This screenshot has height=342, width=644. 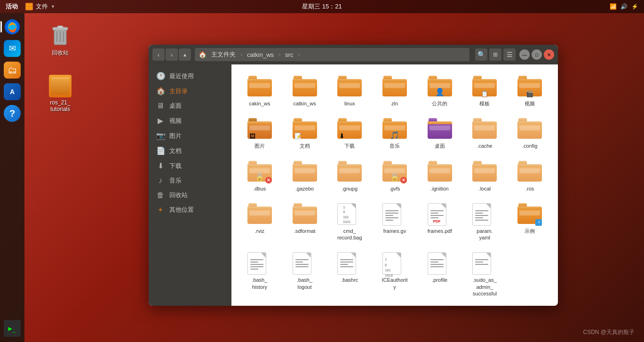 I want to click on breadcrumb-home: 主文件夹, so click(x=223, y=55).